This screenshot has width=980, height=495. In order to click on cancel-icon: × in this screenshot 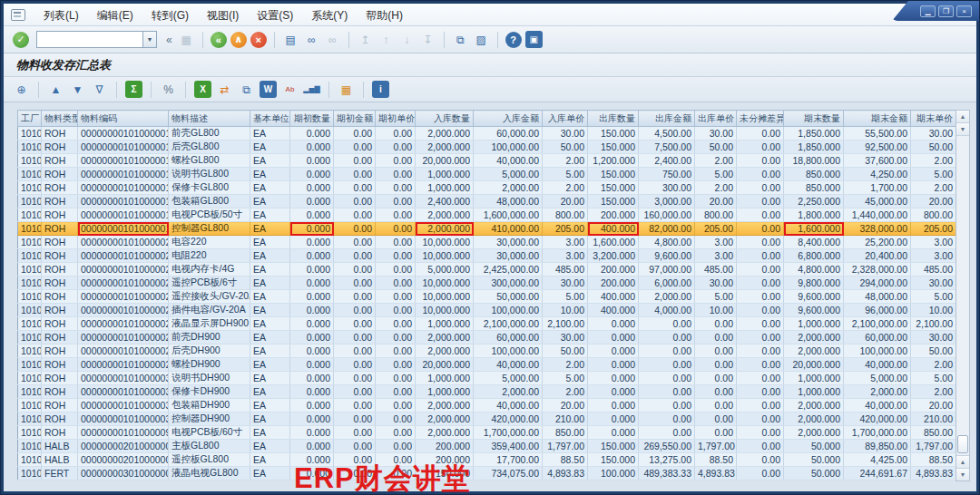, I will do `click(259, 40)`.